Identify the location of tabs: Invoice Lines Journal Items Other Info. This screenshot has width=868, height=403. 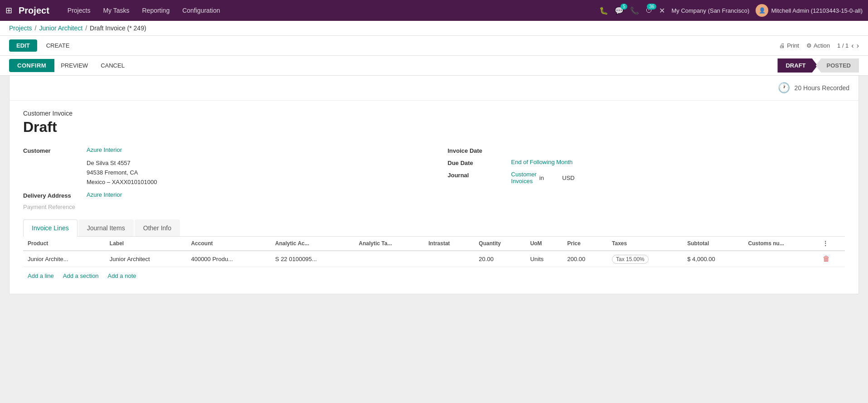
(434, 228).